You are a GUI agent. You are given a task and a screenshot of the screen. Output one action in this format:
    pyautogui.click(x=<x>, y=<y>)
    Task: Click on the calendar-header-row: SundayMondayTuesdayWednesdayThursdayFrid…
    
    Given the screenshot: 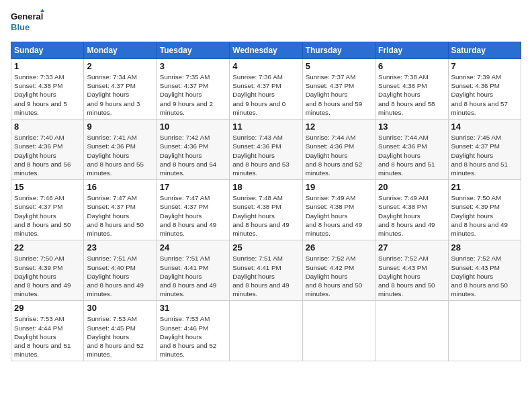 What is the action you would take?
    pyautogui.click(x=266, y=51)
    